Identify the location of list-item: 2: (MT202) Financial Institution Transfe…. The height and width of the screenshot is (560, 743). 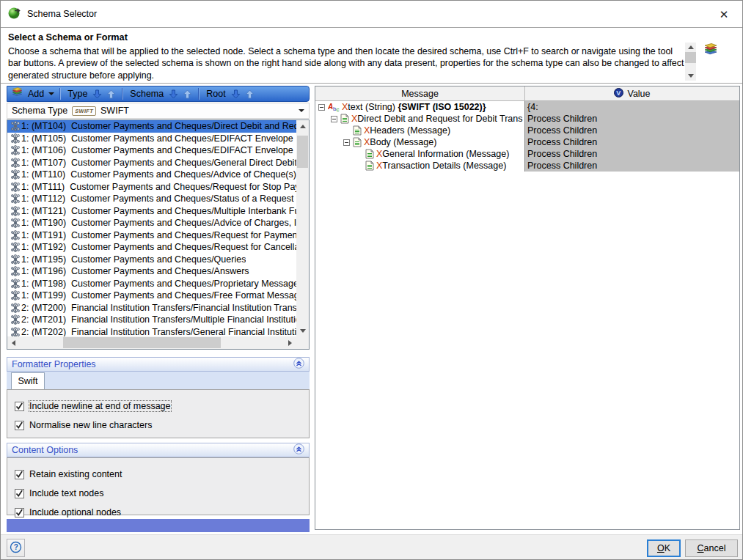
(152, 331).